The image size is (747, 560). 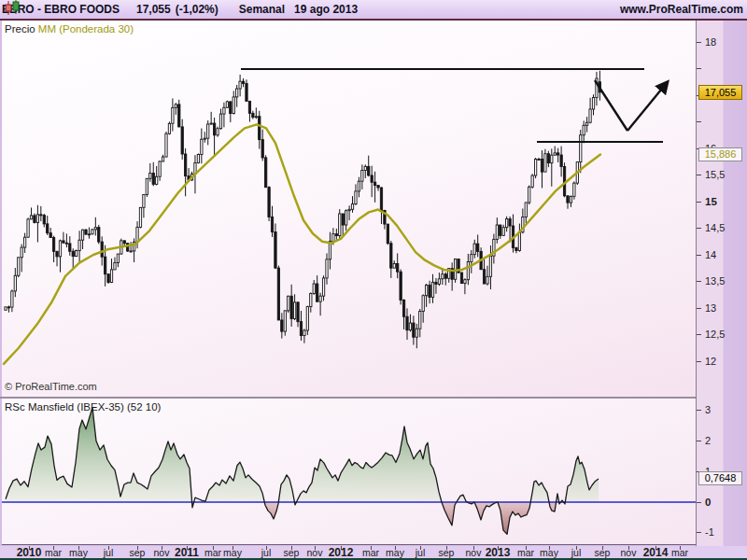 I want to click on copyright-label: © ProRealTime.com, so click(x=50, y=386).